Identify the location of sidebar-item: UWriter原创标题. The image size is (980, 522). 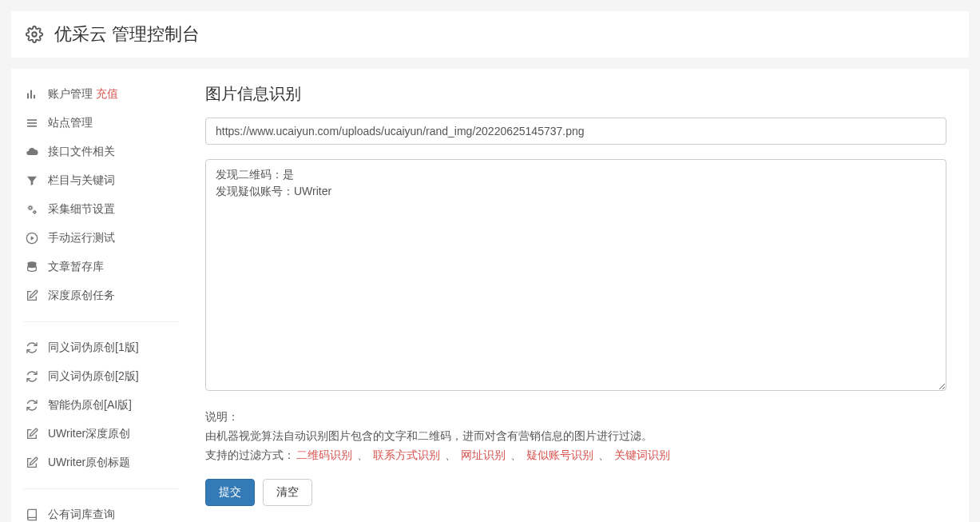
(101, 463).